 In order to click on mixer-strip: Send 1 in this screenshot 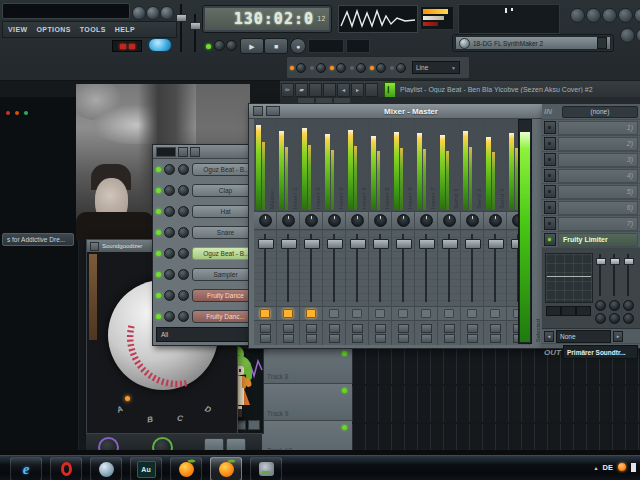, I will do `click(450, 232)`.